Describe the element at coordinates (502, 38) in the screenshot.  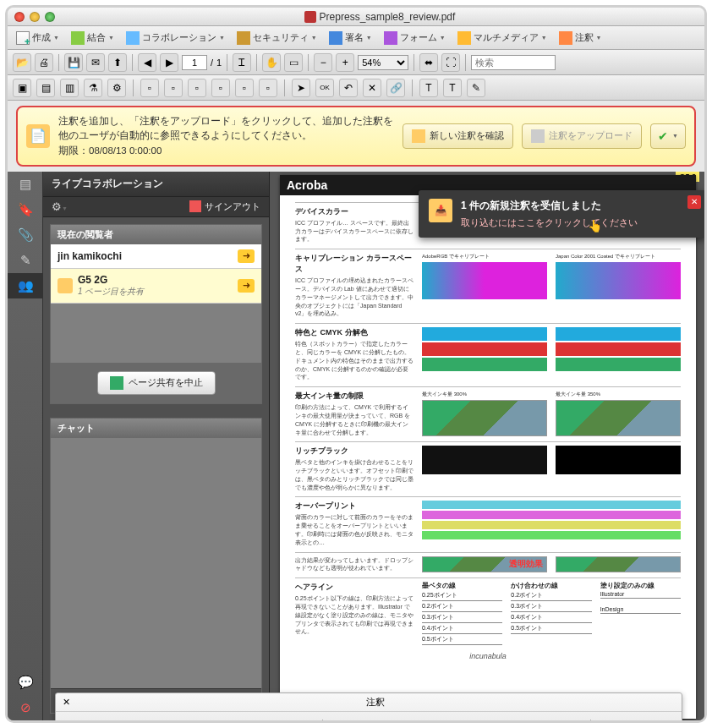
I see `menu-media: マルチメディア▼` at that location.